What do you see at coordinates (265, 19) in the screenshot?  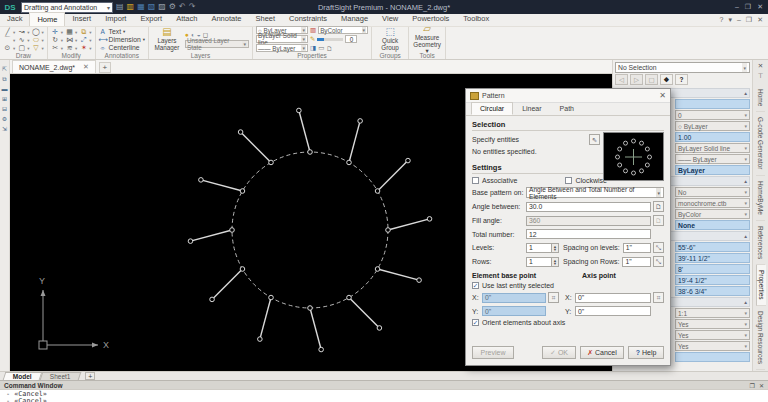 I see `menu-tab-sheet: Sheet` at bounding box center [265, 19].